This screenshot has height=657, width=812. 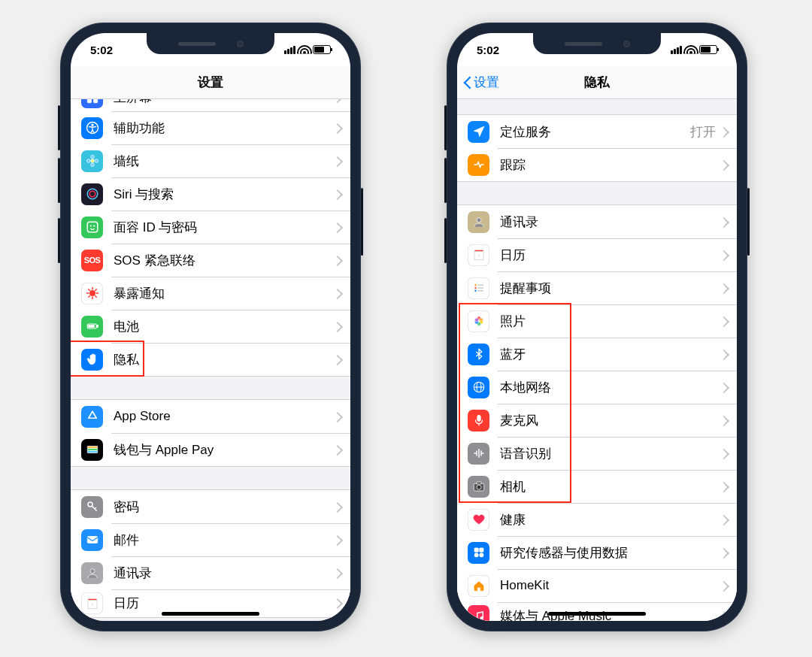 I want to click on row-label: HomeKit, so click(x=611, y=586).